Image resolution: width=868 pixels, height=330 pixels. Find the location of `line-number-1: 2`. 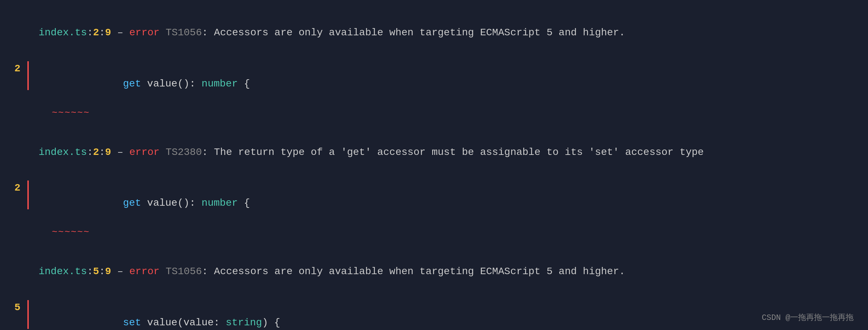

line-number-1: 2 is located at coordinates (21, 69).